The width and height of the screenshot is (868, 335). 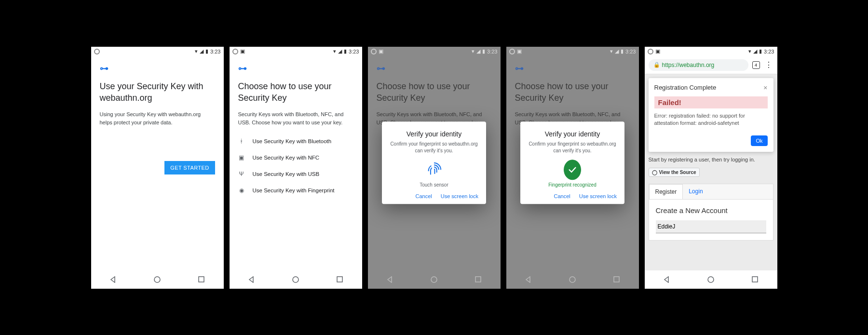 What do you see at coordinates (434, 134) in the screenshot?
I see `dialog-title: Verify your identity` at bounding box center [434, 134].